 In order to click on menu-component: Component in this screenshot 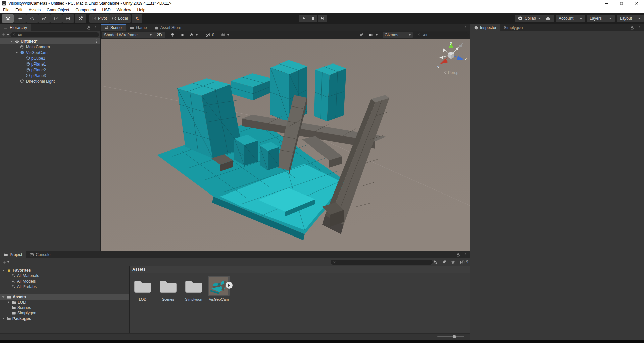, I will do `click(86, 10)`.